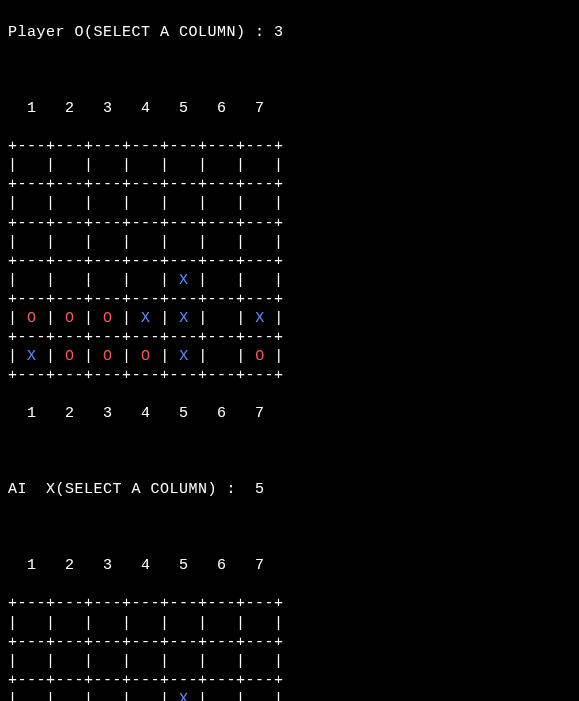 The width and height of the screenshot is (579, 701). What do you see at coordinates (290, 648) in the screenshot?
I see `board2: +---+---+---+---+---+---+---+| | | | | |…` at bounding box center [290, 648].